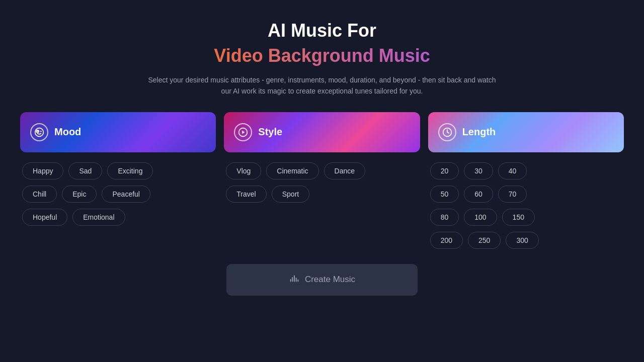 This screenshot has height=362, width=644. What do you see at coordinates (447, 240) in the screenshot?
I see `length-200: 200` at bounding box center [447, 240].